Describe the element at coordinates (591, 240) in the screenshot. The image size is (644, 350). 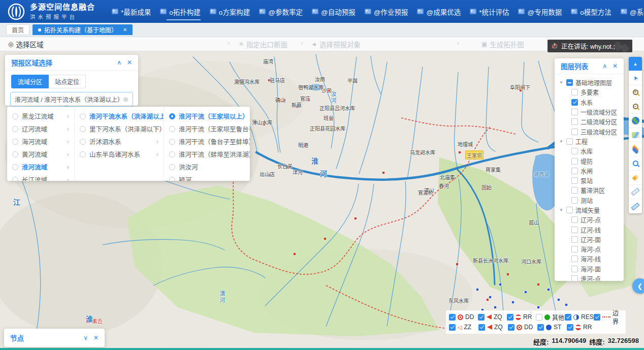
I see `layer-tree-item: 辽河-面` at that location.